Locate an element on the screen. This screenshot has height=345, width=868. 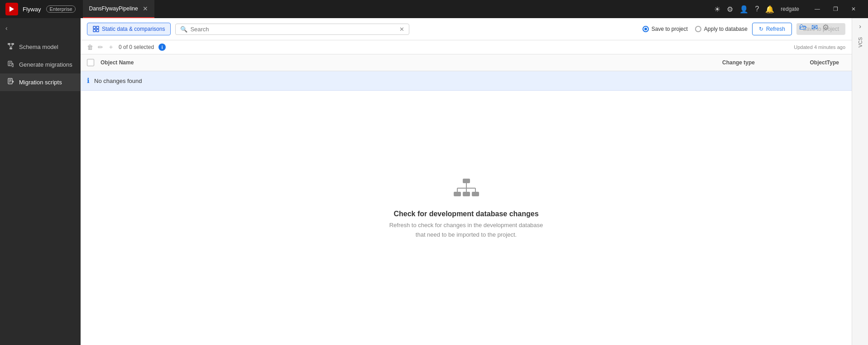
search-input is located at coordinates (295, 29).